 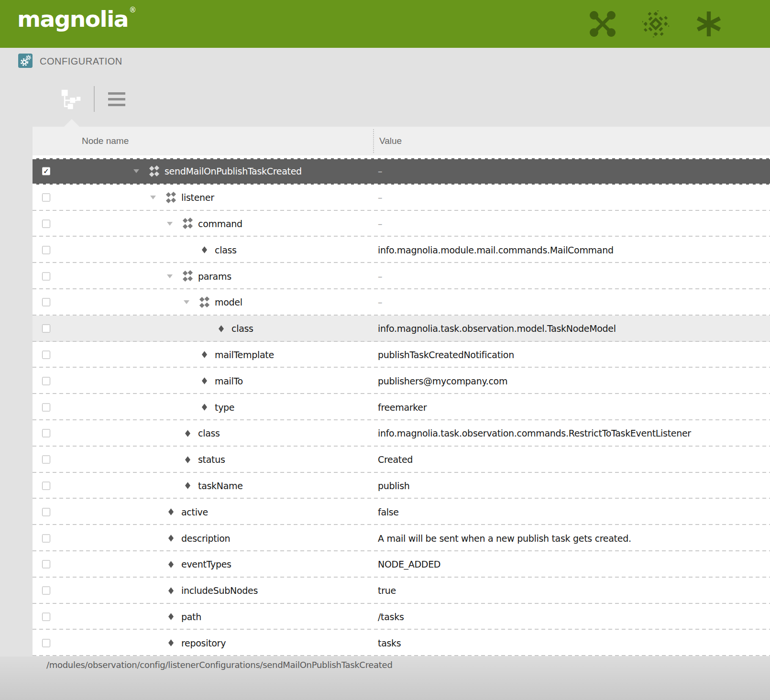 What do you see at coordinates (76, 19) in the screenshot?
I see `magnolia-logo: magnolia®` at bounding box center [76, 19].